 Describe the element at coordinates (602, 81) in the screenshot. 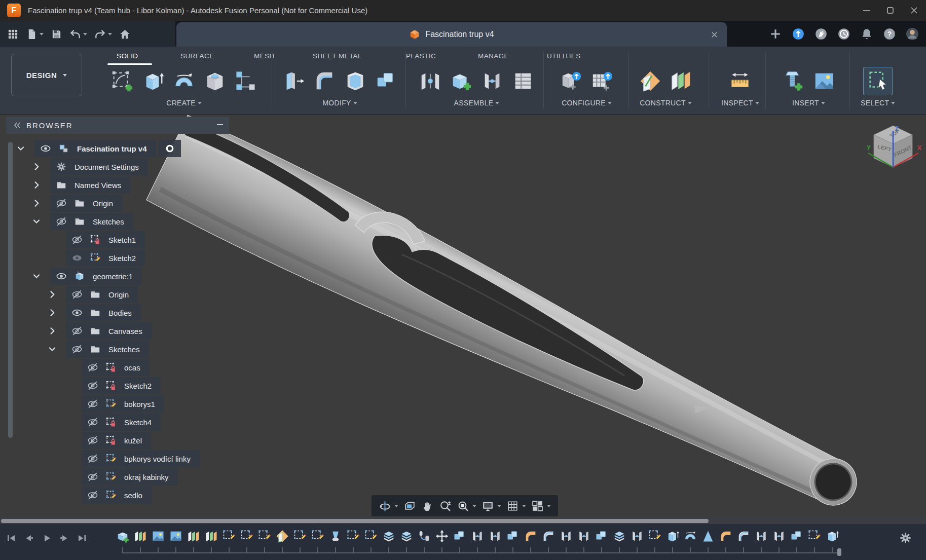

I see `configuration-table-button` at that location.